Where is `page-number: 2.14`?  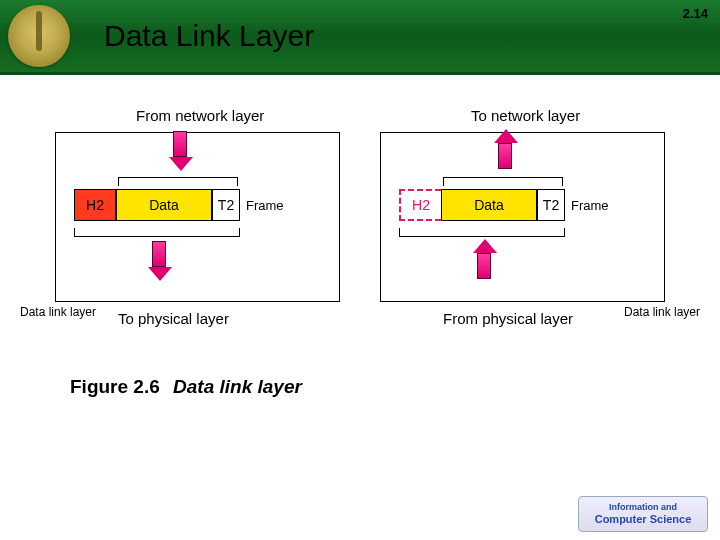 page-number: 2.14 is located at coordinates (696, 14).